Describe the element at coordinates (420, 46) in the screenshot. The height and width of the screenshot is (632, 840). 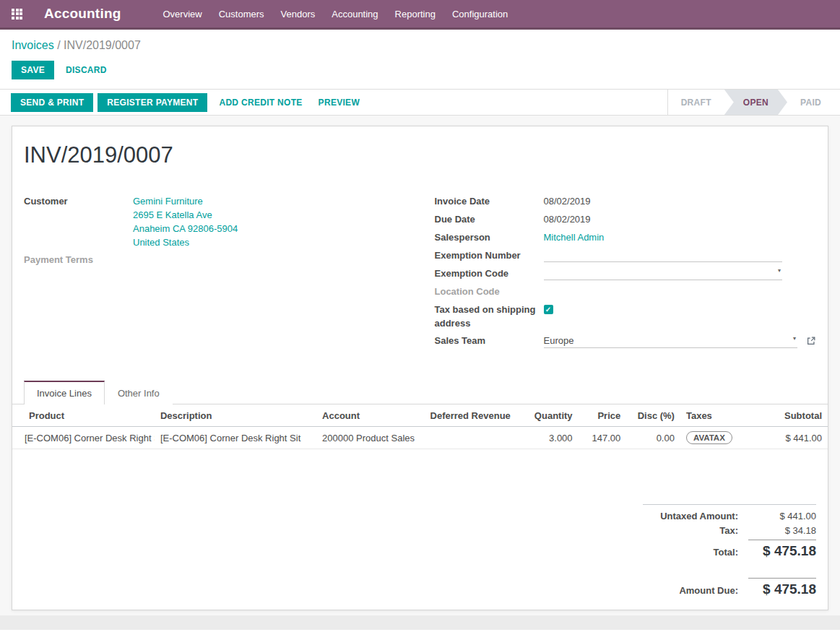
I see `breadcrumb: Invoices / INV/2019/0007` at that location.